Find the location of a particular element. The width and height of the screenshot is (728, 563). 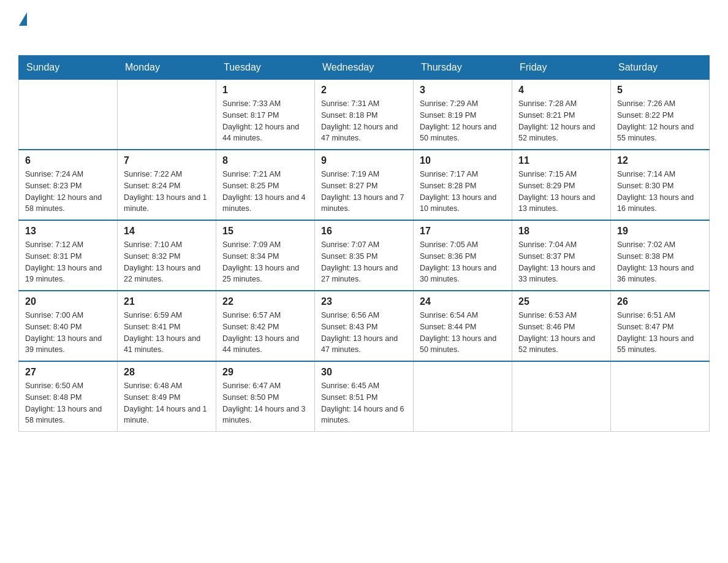

day-number: 30 is located at coordinates (364, 372).